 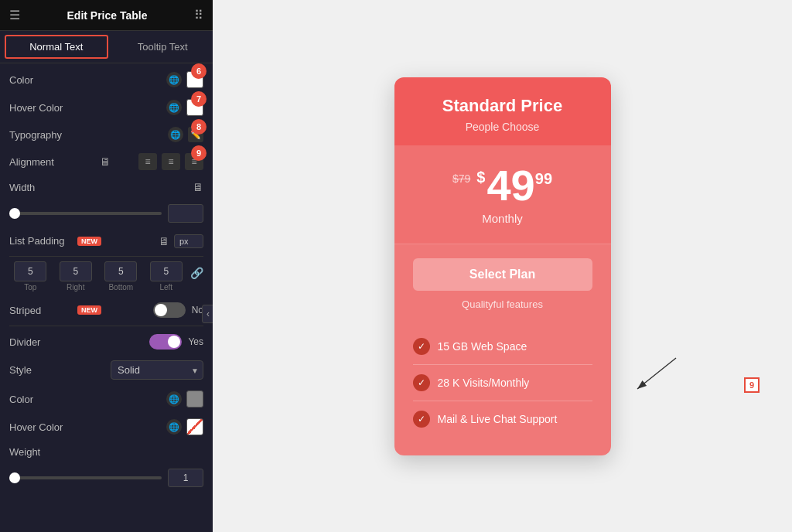 I want to click on list-padding-label: List Padding, so click(x=40, y=241).